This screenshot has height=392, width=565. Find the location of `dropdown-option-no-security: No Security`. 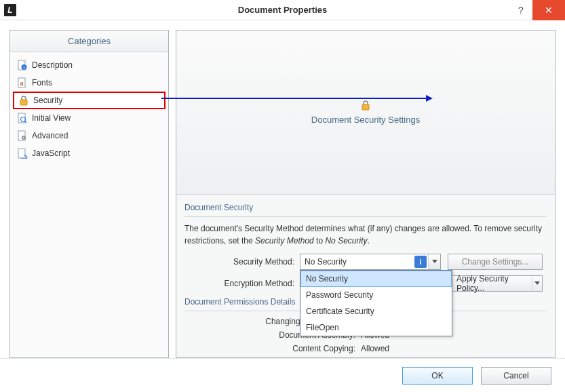

dropdown-option-no-security: No Security is located at coordinates (376, 279).